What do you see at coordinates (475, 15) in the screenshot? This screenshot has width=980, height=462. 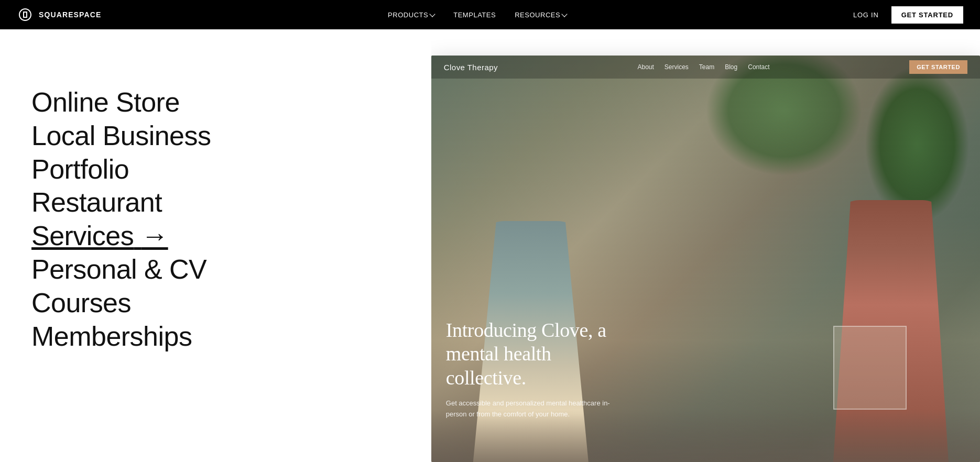 I see `nav-templates: TEMPLATES` at bounding box center [475, 15].